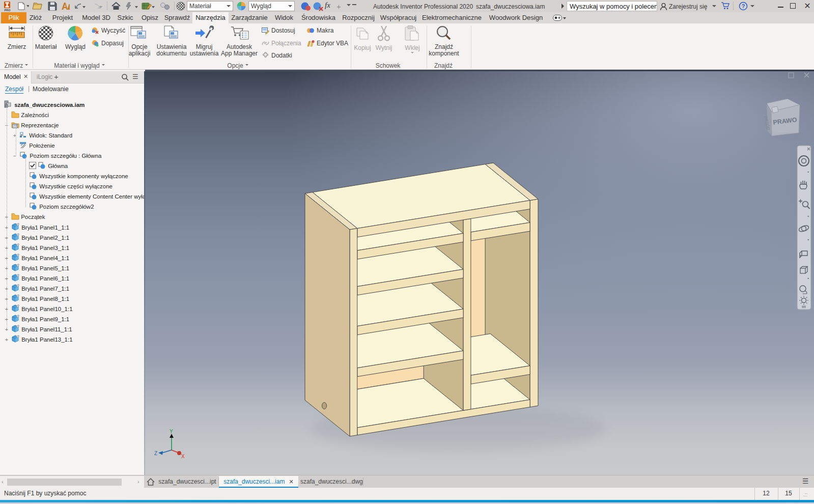  What do you see at coordinates (8, 10) in the screenshot?
I see `svg-text: PRO` at bounding box center [8, 10].